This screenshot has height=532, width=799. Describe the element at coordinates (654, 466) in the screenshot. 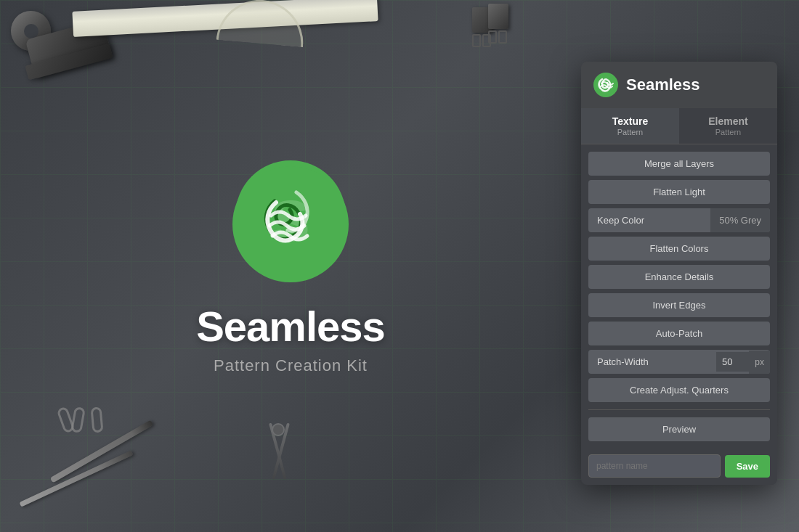

I see `pattern-name-input` at that location.